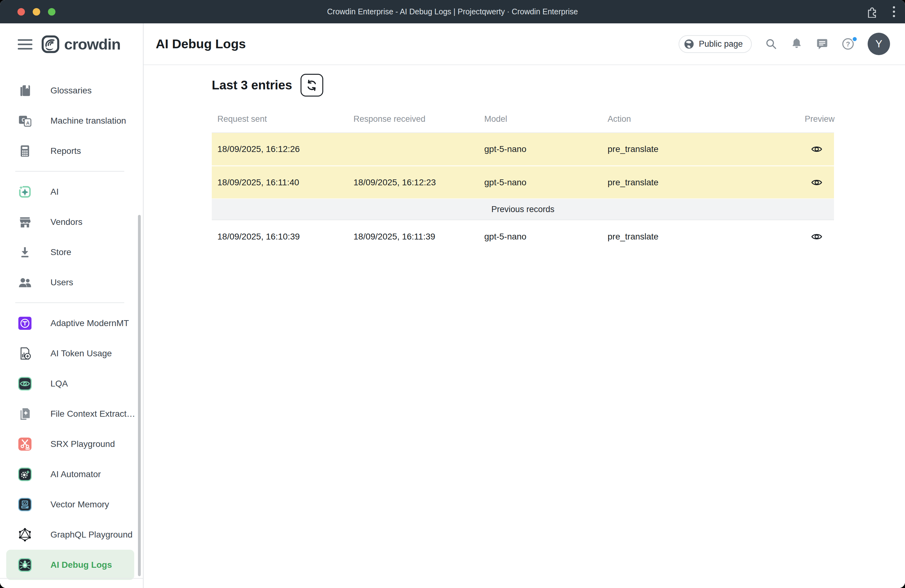 The height and width of the screenshot is (588, 905). I want to click on table-row: 18/09/2025, 16:11:40 18/09/2025, 16:12:2…, so click(523, 182).